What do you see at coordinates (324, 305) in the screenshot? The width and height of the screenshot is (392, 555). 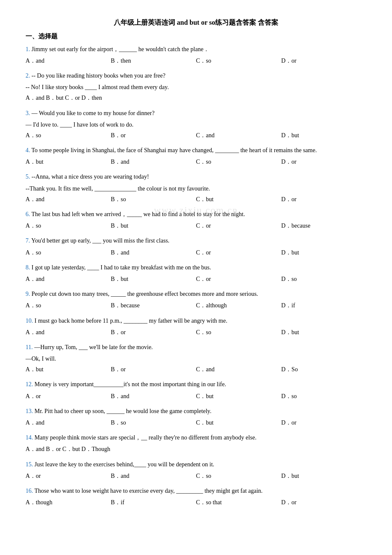 I see `option: D．if` at bounding box center [324, 305].